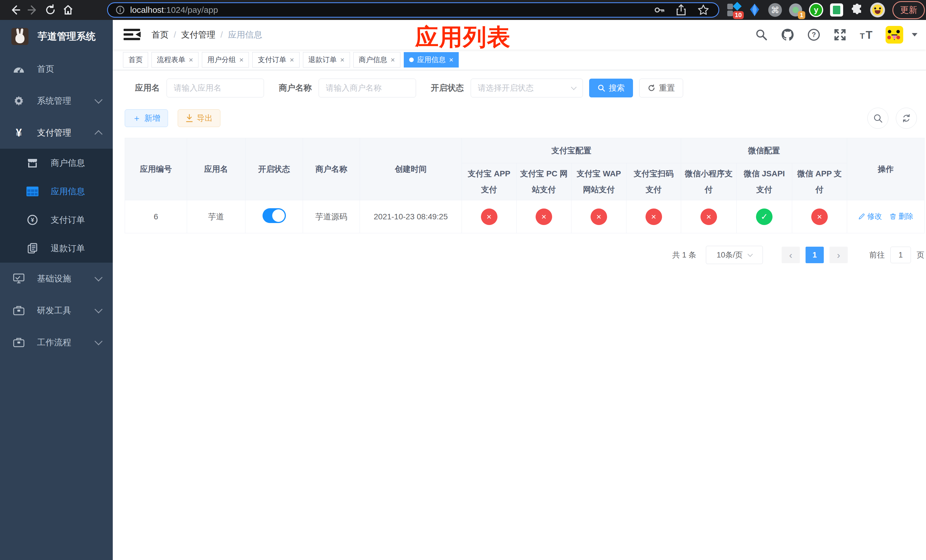 This screenshot has width=926, height=560. Describe the element at coordinates (276, 60) in the screenshot. I see `tab-pay-orders: 支付订单×` at that location.